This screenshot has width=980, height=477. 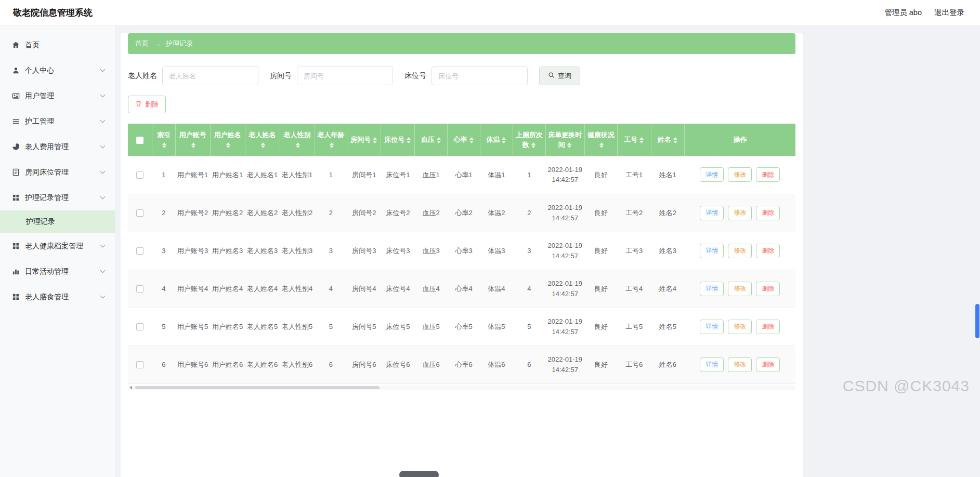 I want to click on column-header-health_status: 健康状况, so click(x=601, y=140).